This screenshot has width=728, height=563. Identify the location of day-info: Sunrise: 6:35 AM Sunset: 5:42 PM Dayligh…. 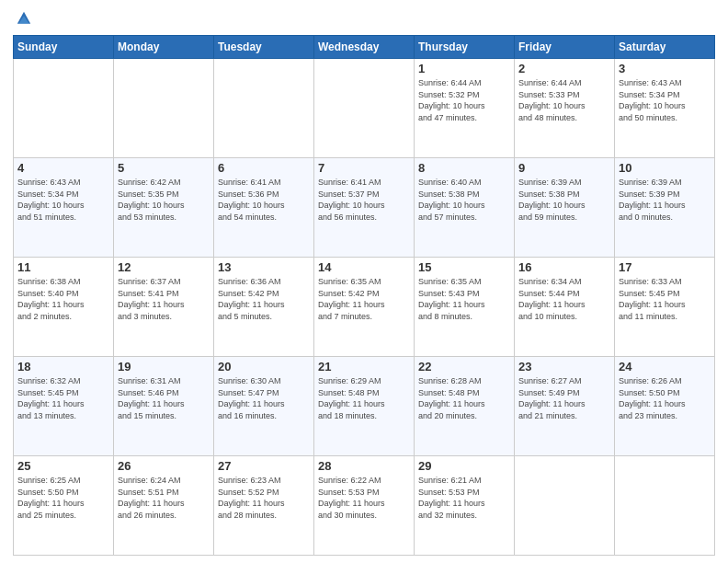
(364, 299).